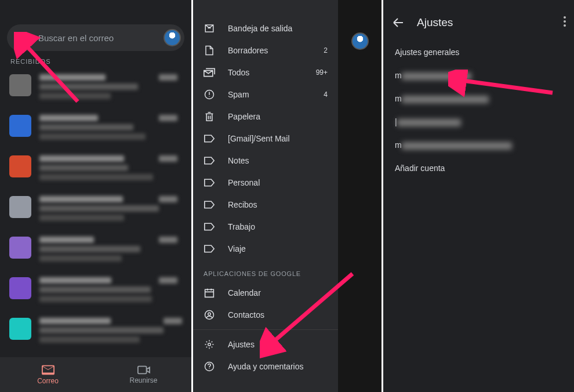  Describe the element at coordinates (266, 249) in the screenshot. I see `drawer-item-viaje: Viaje` at that location.